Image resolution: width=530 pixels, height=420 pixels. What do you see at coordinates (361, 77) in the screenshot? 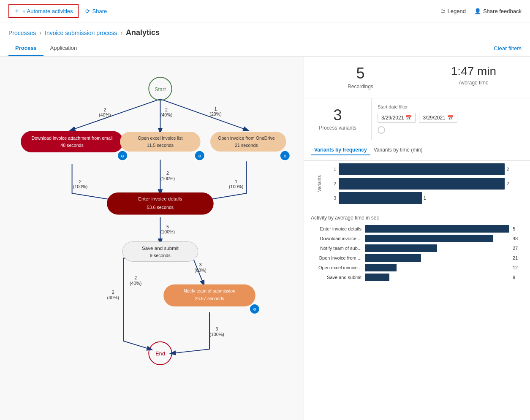
I see `recordings-stat: 5 Recordings` at bounding box center [361, 77].